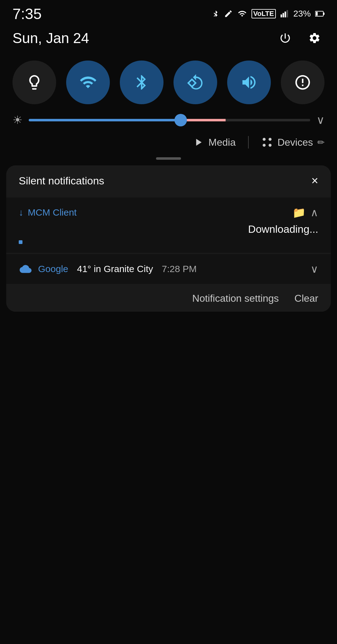  Describe the element at coordinates (215, 14) in the screenshot. I see `bluetooth-icon` at that location.